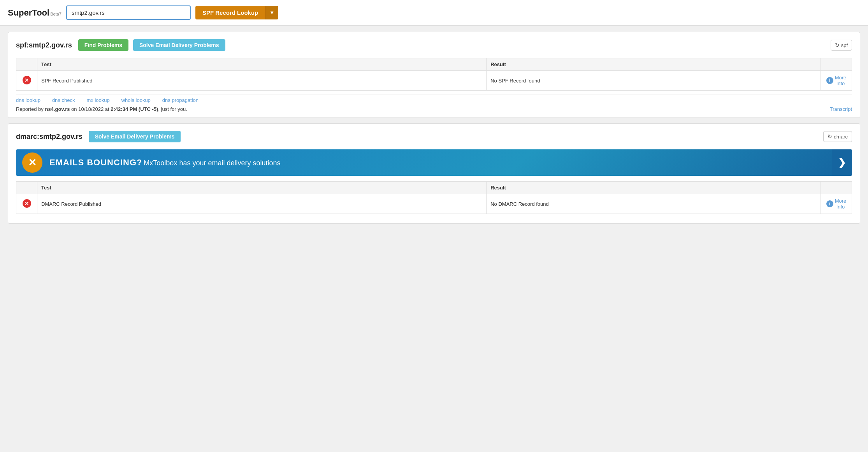 The height and width of the screenshot is (452, 868). What do you see at coordinates (836, 188) in the screenshot?
I see `dmarc-table-action-header` at bounding box center [836, 188].